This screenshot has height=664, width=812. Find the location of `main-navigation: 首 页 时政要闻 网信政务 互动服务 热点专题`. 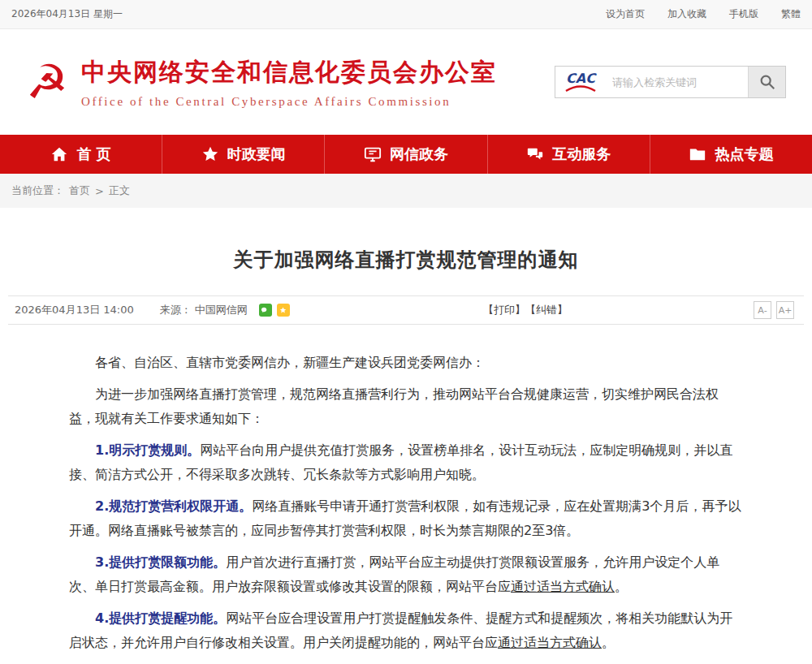

main-navigation: 首 页 时政要闻 网信政务 互动服务 热点专题 is located at coordinates (406, 154).